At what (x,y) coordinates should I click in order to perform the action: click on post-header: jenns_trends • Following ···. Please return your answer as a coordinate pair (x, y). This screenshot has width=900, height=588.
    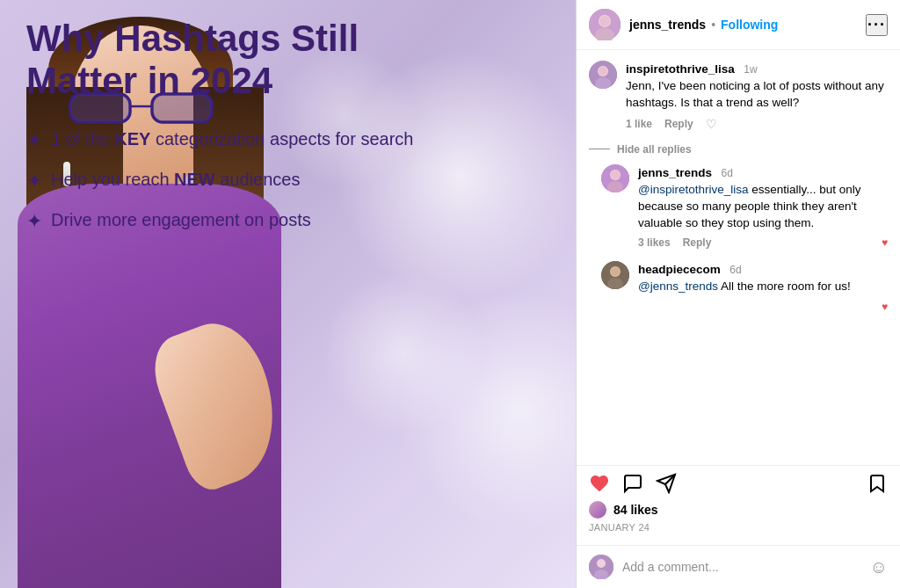
    Looking at the image, I should click on (738, 25).